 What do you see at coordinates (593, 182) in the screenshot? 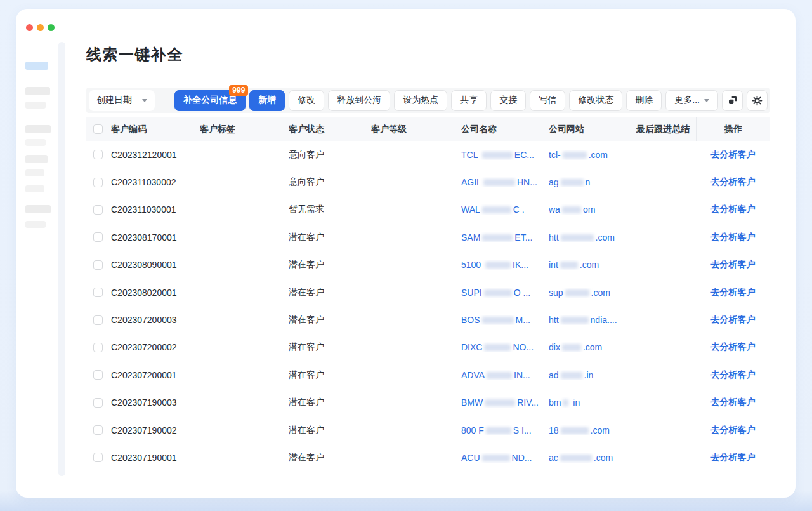
I see `company-website-link: agn` at bounding box center [593, 182].